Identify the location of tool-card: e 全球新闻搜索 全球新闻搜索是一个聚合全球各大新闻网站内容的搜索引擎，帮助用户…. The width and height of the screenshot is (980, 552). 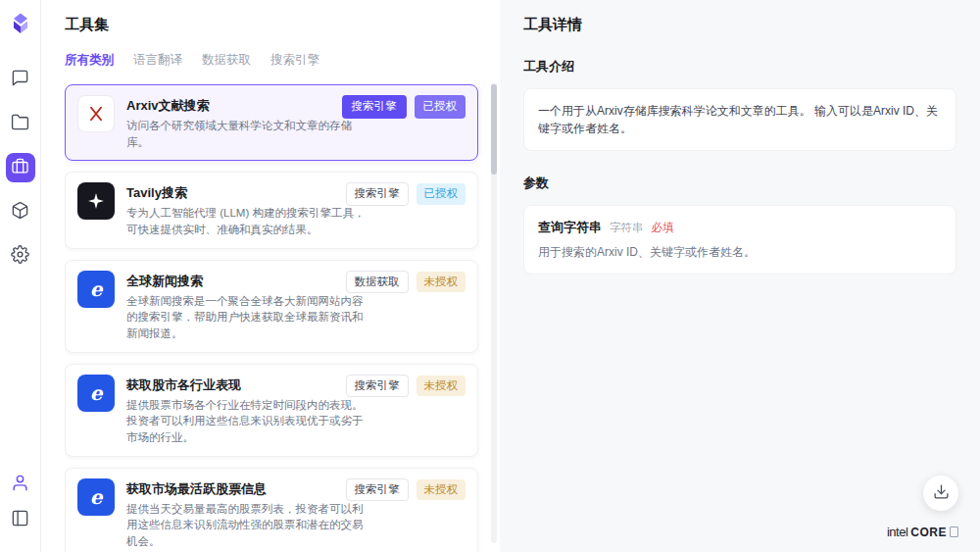
(271, 306).